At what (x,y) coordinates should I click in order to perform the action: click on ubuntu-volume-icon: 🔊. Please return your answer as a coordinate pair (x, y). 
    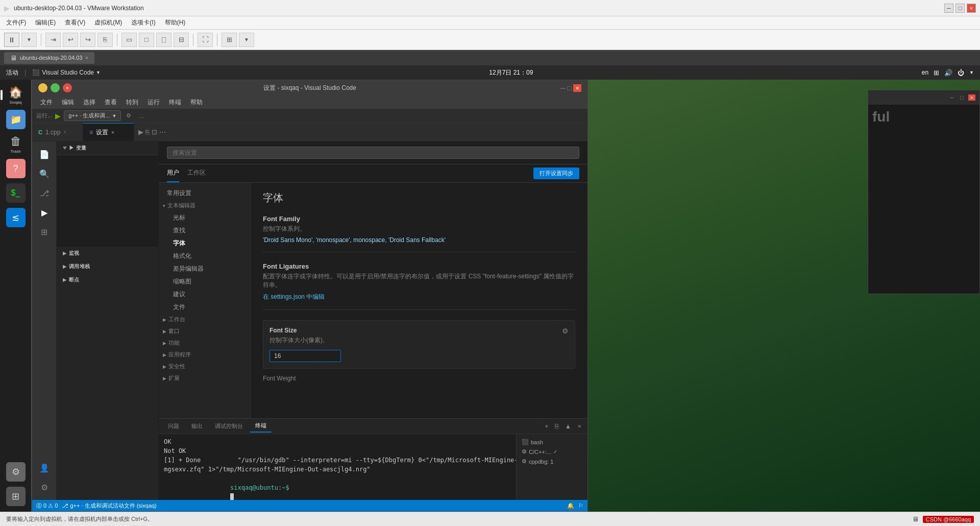
    Looking at the image, I should click on (948, 73).